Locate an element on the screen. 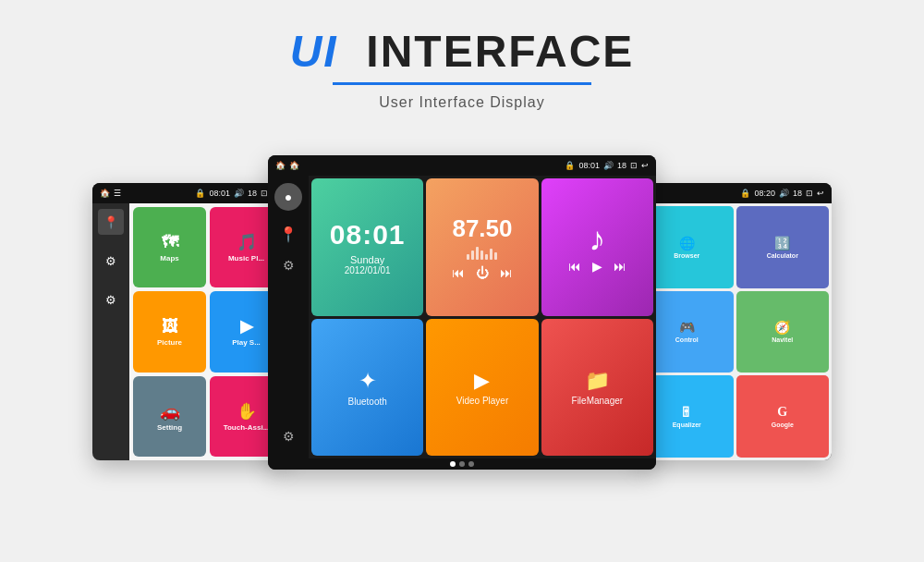 The image size is (924, 562). video-tile: ▶ Video Player is located at coordinates (482, 388).